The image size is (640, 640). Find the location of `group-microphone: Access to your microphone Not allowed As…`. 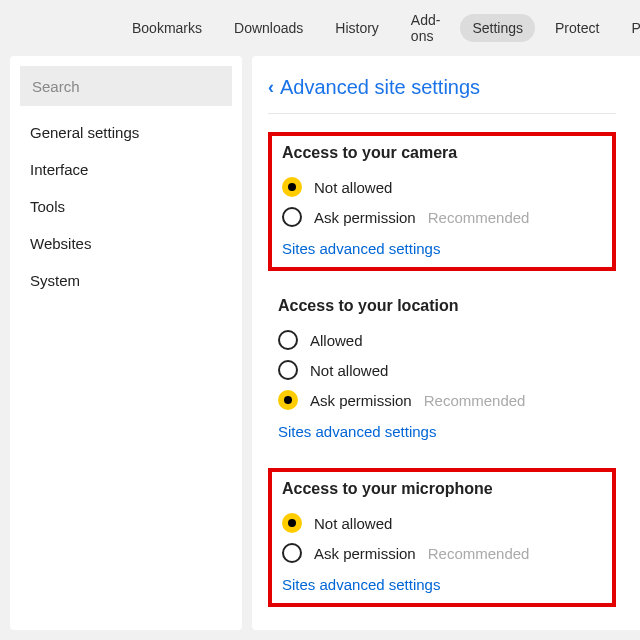

group-microphone: Access to your microphone Not allowed As… is located at coordinates (442, 538).